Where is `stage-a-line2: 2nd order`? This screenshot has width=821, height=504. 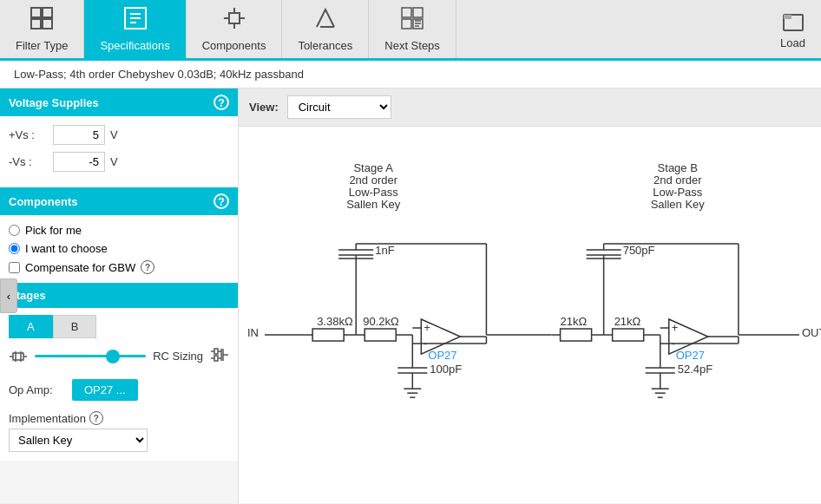
stage-a-line2: 2nd order is located at coordinates (373, 180).